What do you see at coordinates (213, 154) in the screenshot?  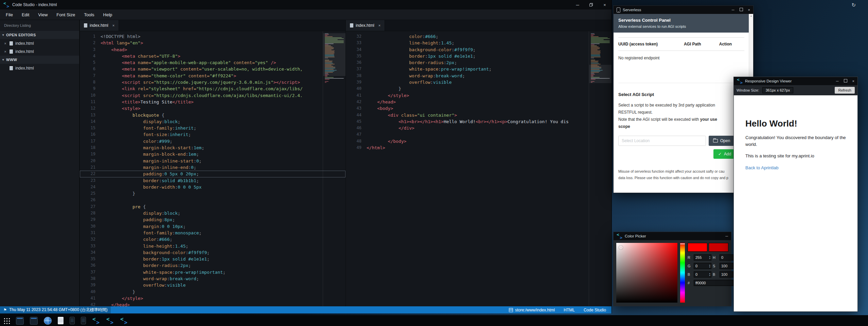 I see `code-line: 19 margin-block-end:1em;` at bounding box center [213, 154].